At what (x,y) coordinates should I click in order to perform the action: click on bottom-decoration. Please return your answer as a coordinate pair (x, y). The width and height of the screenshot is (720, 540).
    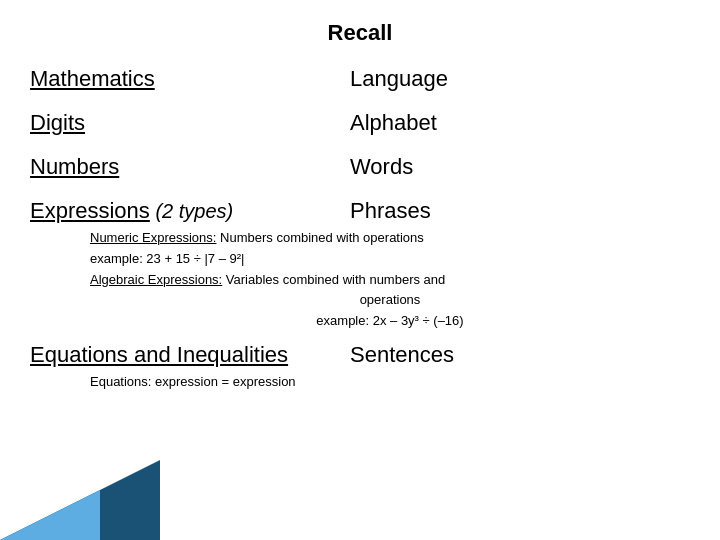
    Looking at the image, I should click on (80, 500).